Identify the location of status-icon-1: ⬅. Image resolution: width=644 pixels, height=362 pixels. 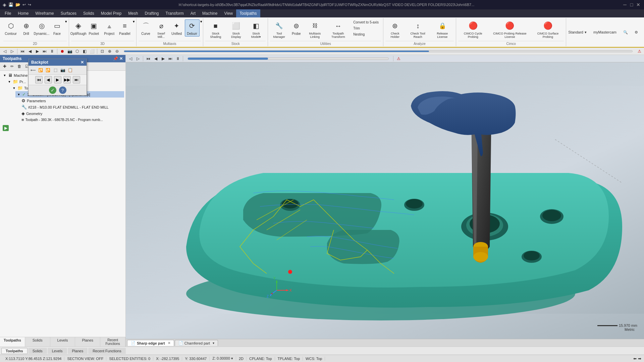
(635, 359).